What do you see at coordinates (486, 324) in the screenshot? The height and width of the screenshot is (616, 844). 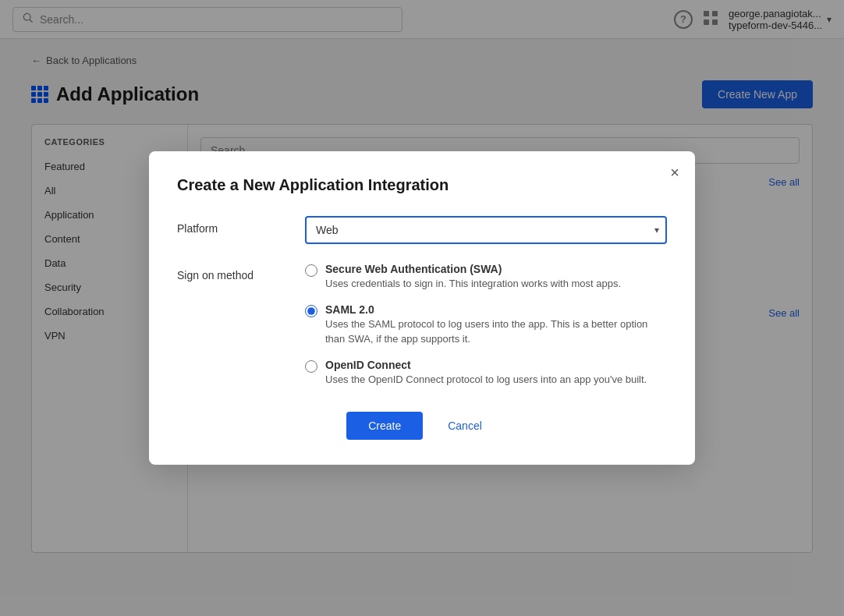 I see `sign-on-control: Secure Web Authentication (SWA) Uses cre…` at bounding box center [486, 324].